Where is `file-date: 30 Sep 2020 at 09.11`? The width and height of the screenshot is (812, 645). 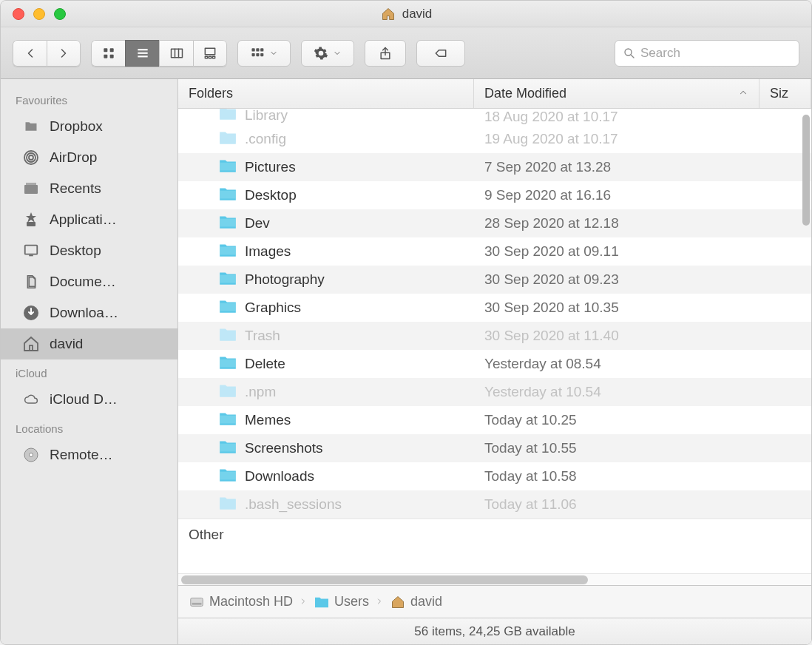
file-date: 30 Sep 2020 at 09.11 is located at coordinates (643, 251).